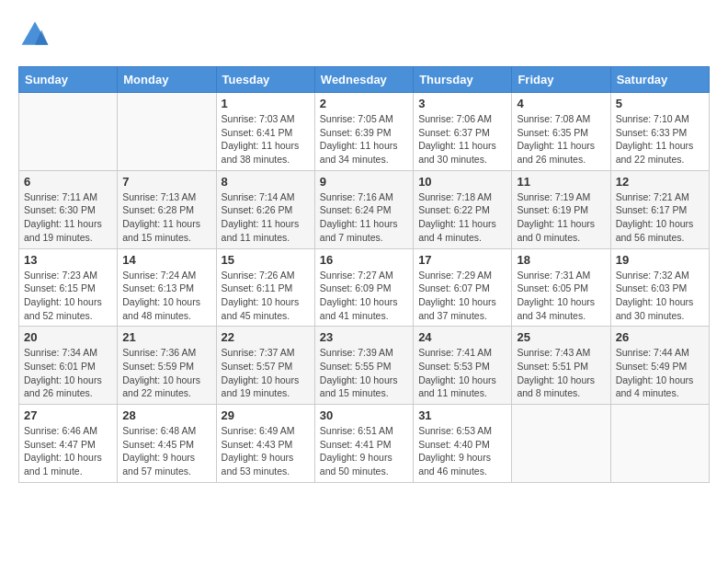 This screenshot has height=563, width=728. I want to click on day-info: Sunrise: 7:31 AM Sunset: 6:05 PM Dayligh…, so click(561, 296).